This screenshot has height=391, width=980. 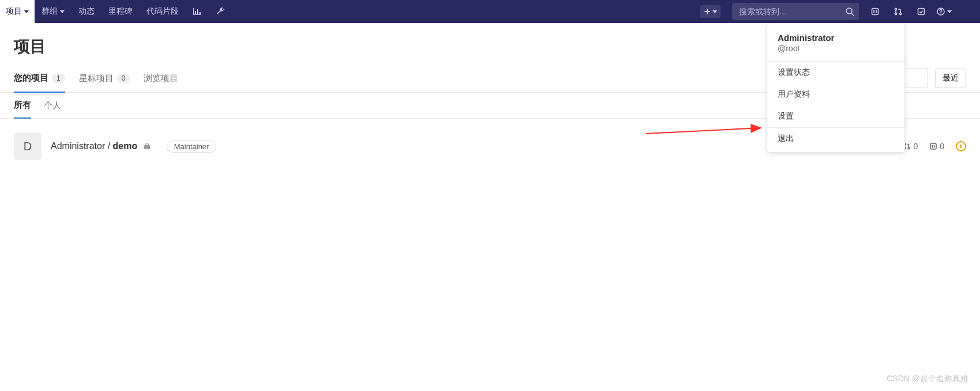 What do you see at coordinates (875, 12) in the screenshot?
I see `nav-issues-icon` at bounding box center [875, 12].